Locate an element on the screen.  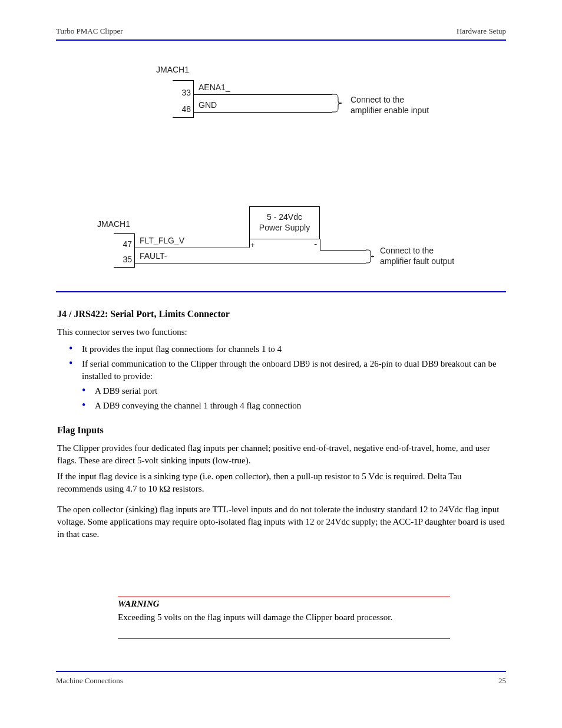
diagram1-sig2: GND is located at coordinates (207, 105).